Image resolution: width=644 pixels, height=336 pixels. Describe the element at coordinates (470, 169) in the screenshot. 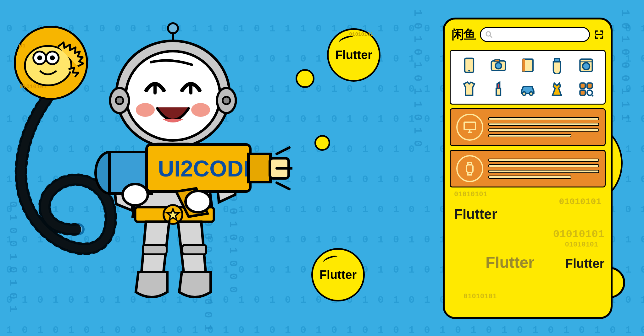

I see `watch-icon` at that location.